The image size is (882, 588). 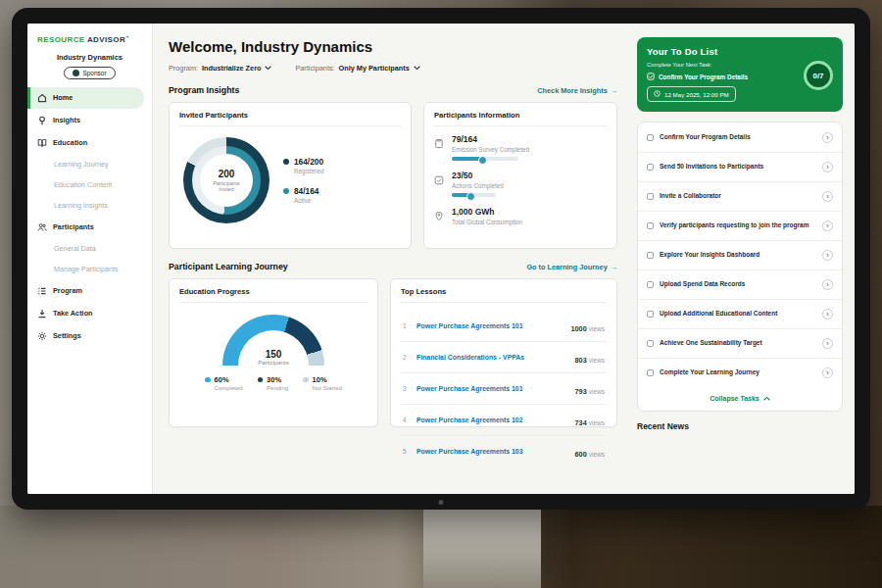 I want to click on sidebar-item-label: Learning Journey, so click(x=81, y=165).